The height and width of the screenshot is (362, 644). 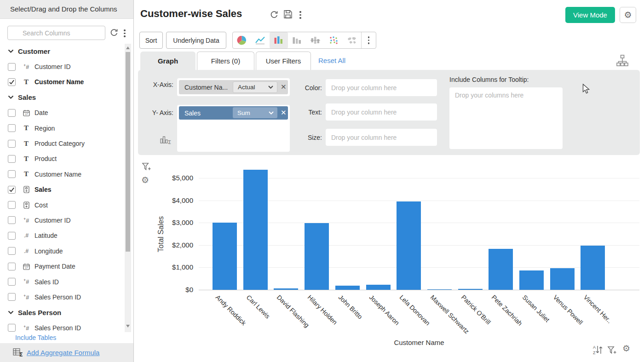 What do you see at coordinates (128, 48) in the screenshot?
I see `scroll-up-arrow` at bounding box center [128, 48].